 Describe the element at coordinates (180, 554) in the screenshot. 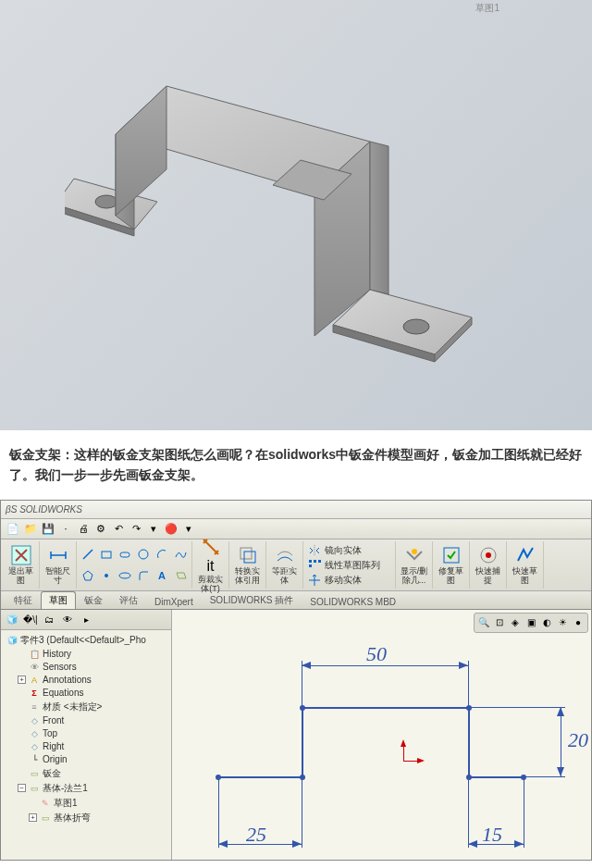

I see `spline-tool` at that location.